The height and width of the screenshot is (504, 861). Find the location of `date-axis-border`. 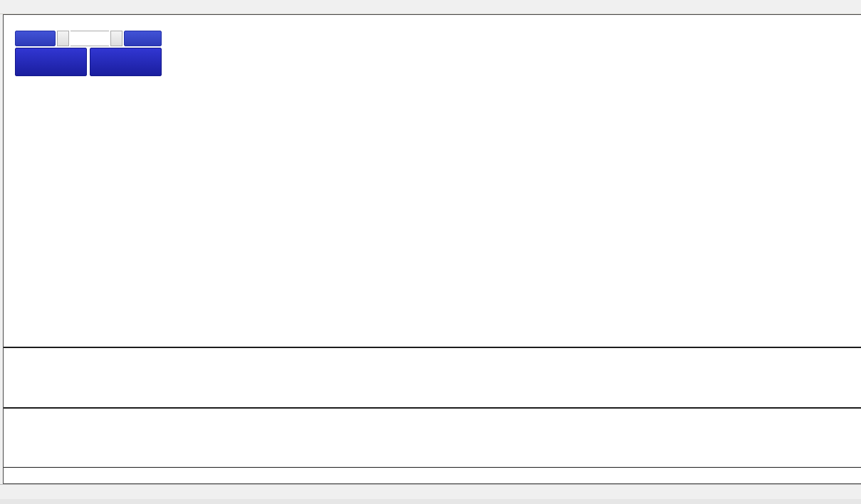

date-axis-border is located at coordinates (432, 467).